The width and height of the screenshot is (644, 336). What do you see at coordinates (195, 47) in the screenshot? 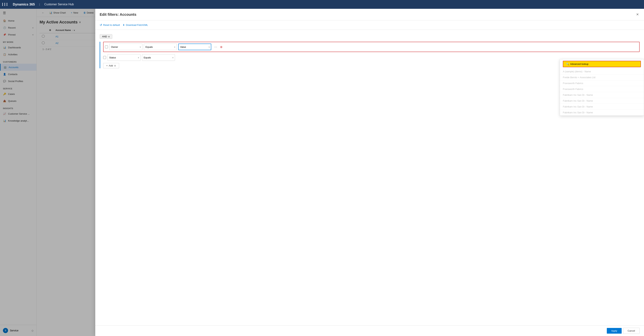
I see `filter1-value-wrapper: Value ∨` at bounding box center [195, 47].